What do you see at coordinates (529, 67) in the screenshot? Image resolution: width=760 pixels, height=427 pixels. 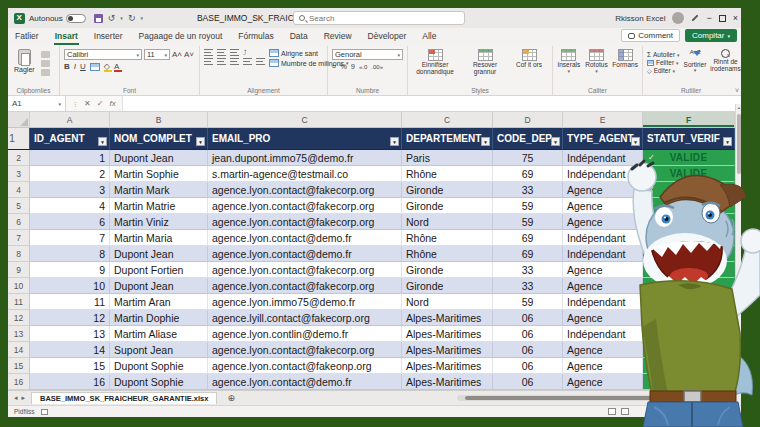 I see `cell-styles-button: Cof it ors` at bounding box center [529, 67].